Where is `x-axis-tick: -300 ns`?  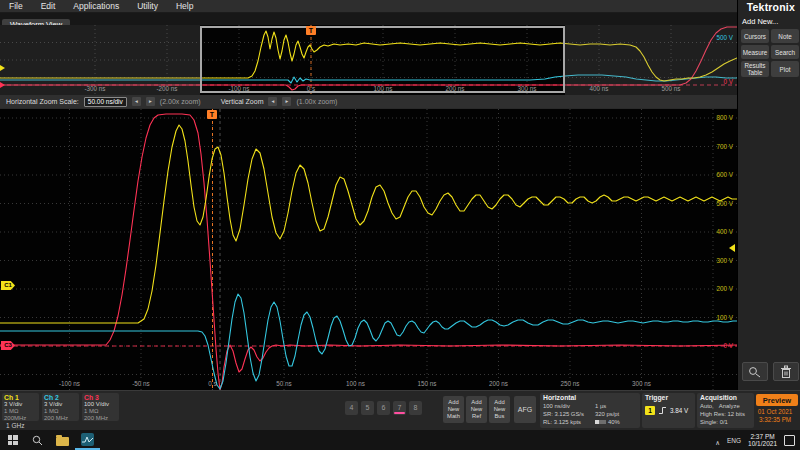 x-axis-tick: -300 ns is located at coordinates (94, 88).